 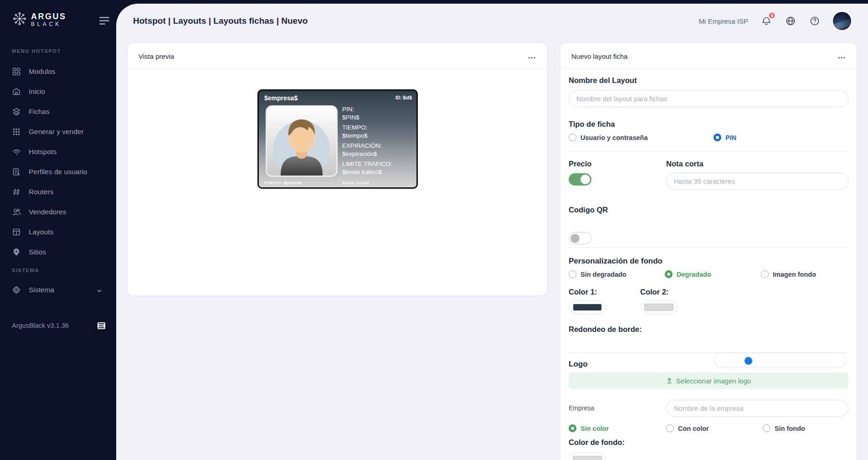 I want to click on help-icon, so click(x=815, y=21).